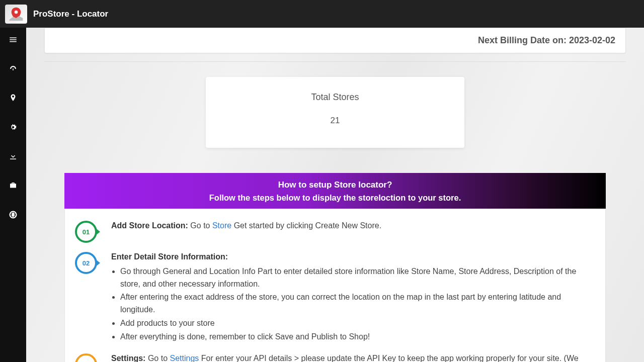 The width and height of the screenshot is (644, 362). What do you see at coordinates (86, 263) in the screenshot?
I see `step-number-02: 02` at bounding box center [86, 263].